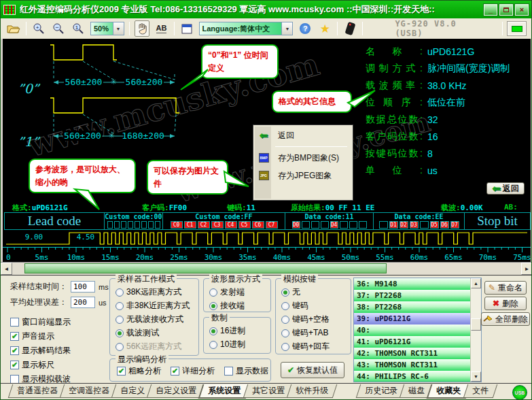  What do you see at coordinates (305, 29) in the screenshot?
I see `help-icon: ?` at bounding box center [305, 29].